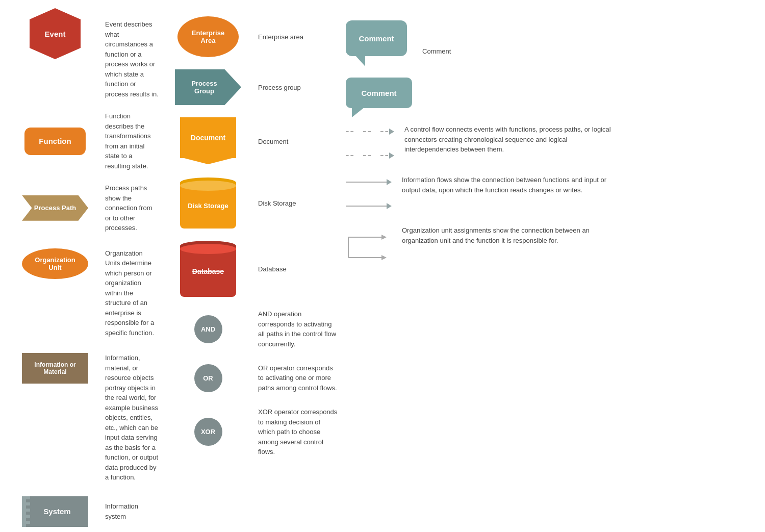 The height and width of the screenshot is (532, 765). Describe the element at coordinates (208, 269) in the screenshot. I see `database-shape-container: Database` at that location.